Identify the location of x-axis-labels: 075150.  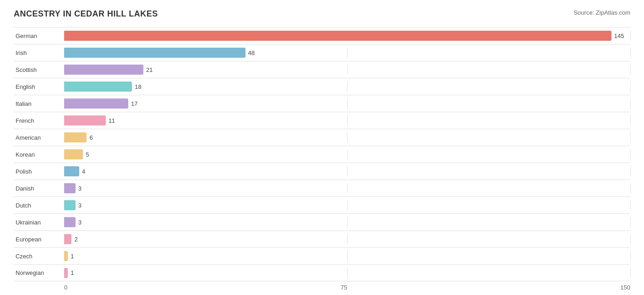
(347, 288).